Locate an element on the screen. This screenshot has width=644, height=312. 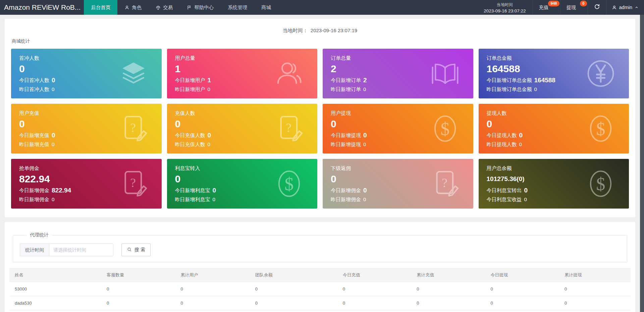
yesterday-label: 昨日新增订单 is located at coordinates (346, 89).